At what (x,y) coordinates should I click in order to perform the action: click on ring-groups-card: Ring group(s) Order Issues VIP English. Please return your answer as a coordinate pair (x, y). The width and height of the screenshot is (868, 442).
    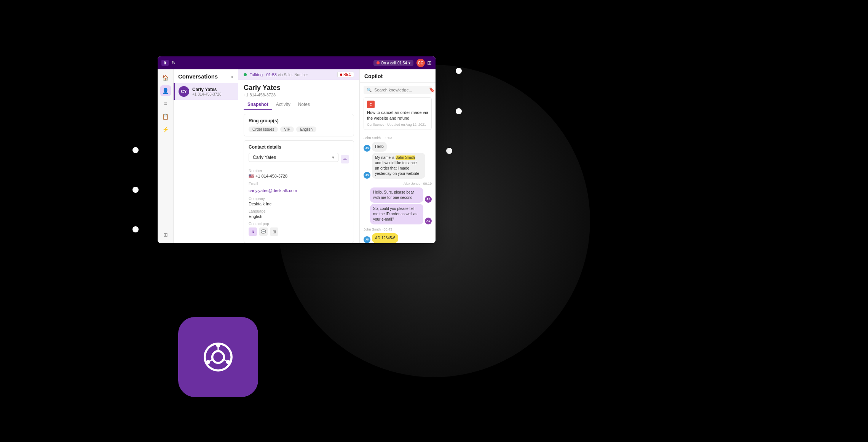
    Looking at the image, I should click on (299, 125).